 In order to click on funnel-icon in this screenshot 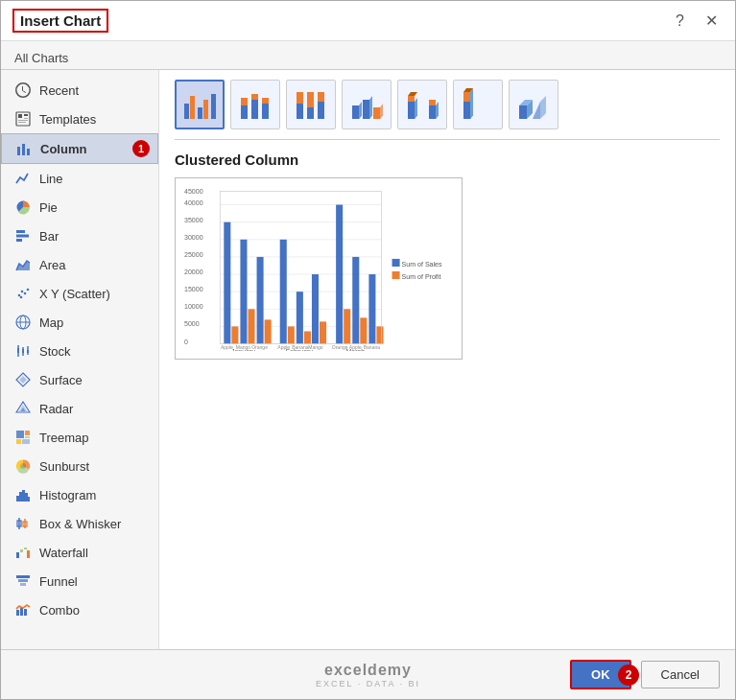, I will do `click(23, 581)`.